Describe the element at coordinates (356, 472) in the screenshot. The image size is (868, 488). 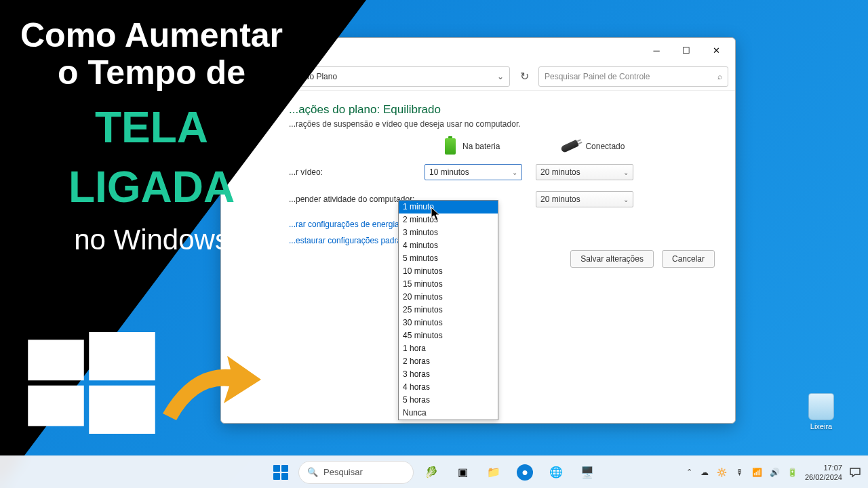
I see `taskbar-search: 🔍 Pesquisar` at that location.